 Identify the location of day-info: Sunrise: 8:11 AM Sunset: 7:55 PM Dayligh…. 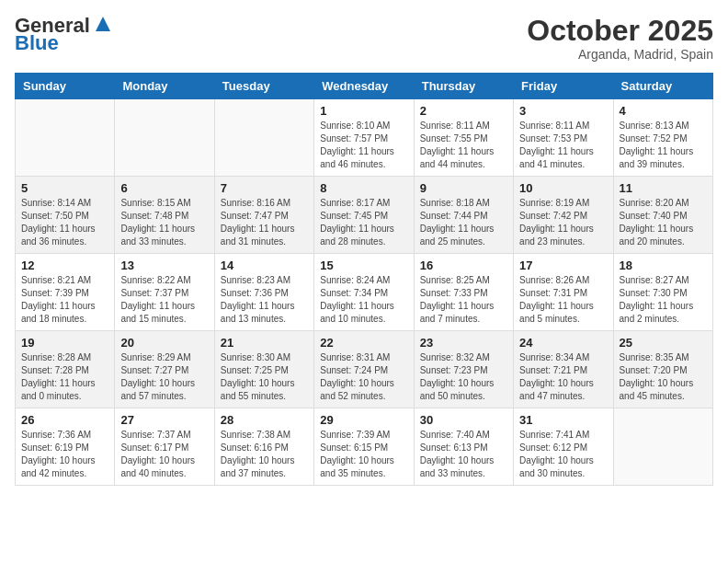
(463, 145).